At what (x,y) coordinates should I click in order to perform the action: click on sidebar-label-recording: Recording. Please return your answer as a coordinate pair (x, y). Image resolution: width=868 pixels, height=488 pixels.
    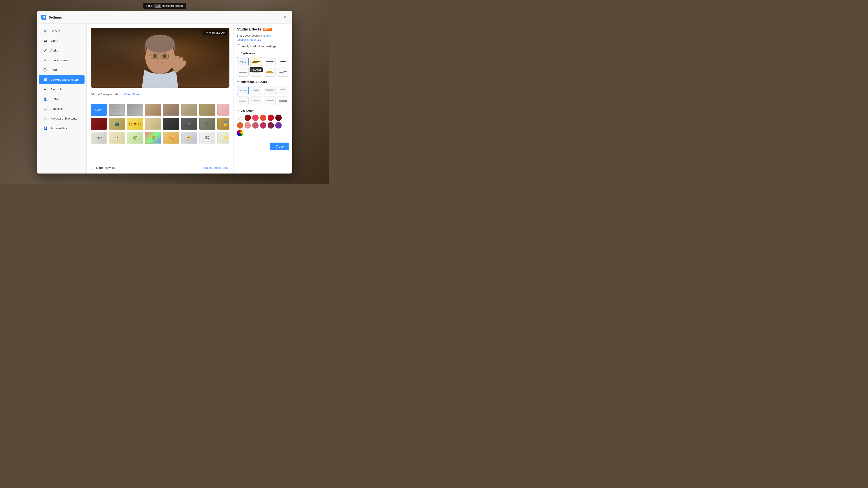
    Looking at the image, I should click on (57, 89).